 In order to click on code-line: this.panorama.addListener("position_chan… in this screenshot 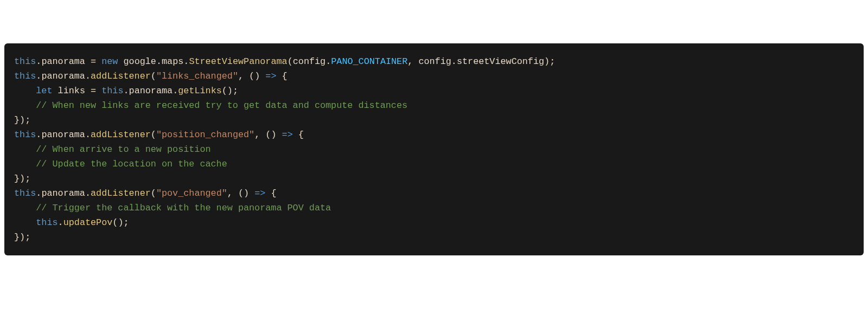, I will do `click(434, 134)`.